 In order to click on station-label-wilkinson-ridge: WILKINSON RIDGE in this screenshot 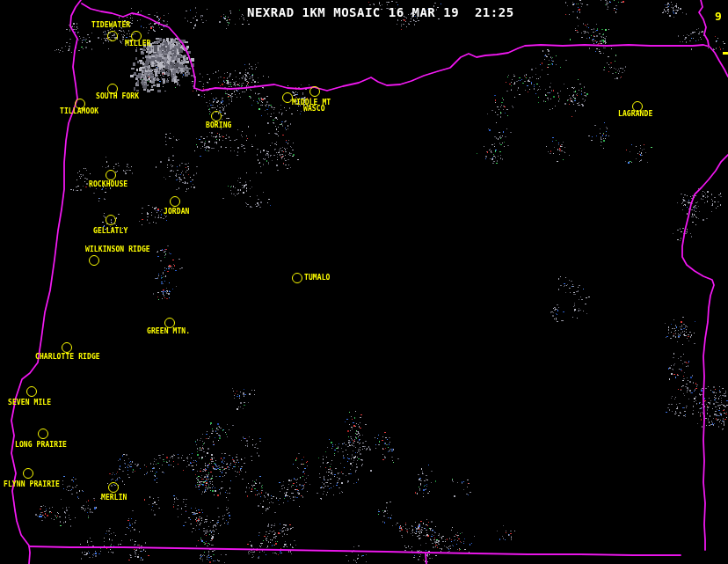, I will do `click(118, 250)`.